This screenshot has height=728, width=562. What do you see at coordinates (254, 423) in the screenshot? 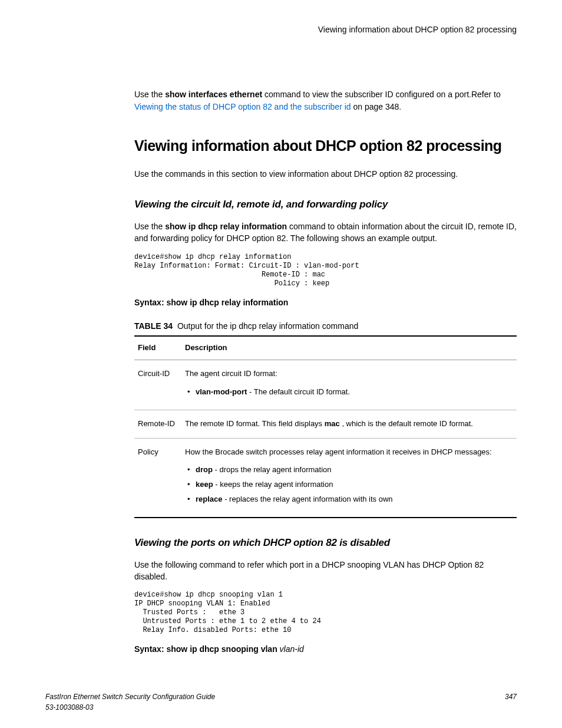
I see `desc-a: The remote ID format. This field display…` at bounding box center [254, 423].